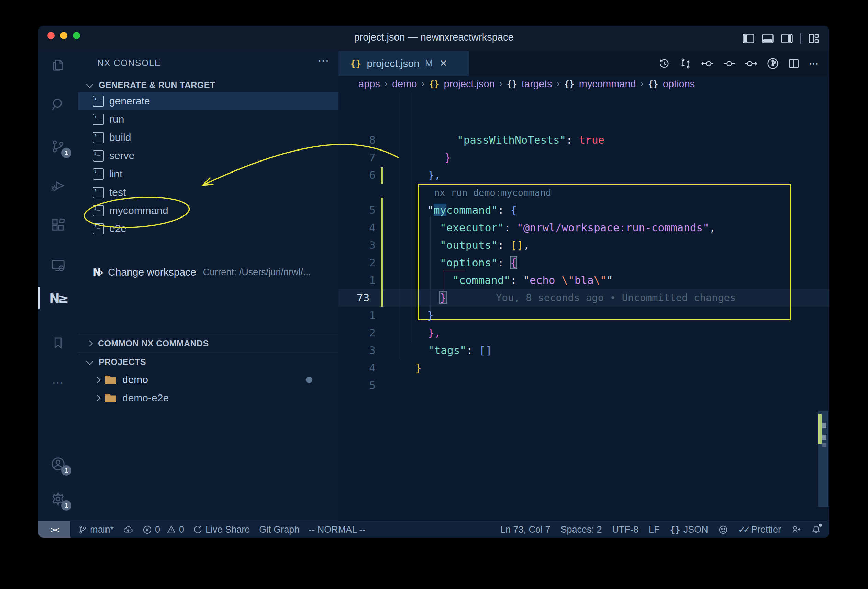  I want to click on settings-gear-icon: 1, so click(58, 499).